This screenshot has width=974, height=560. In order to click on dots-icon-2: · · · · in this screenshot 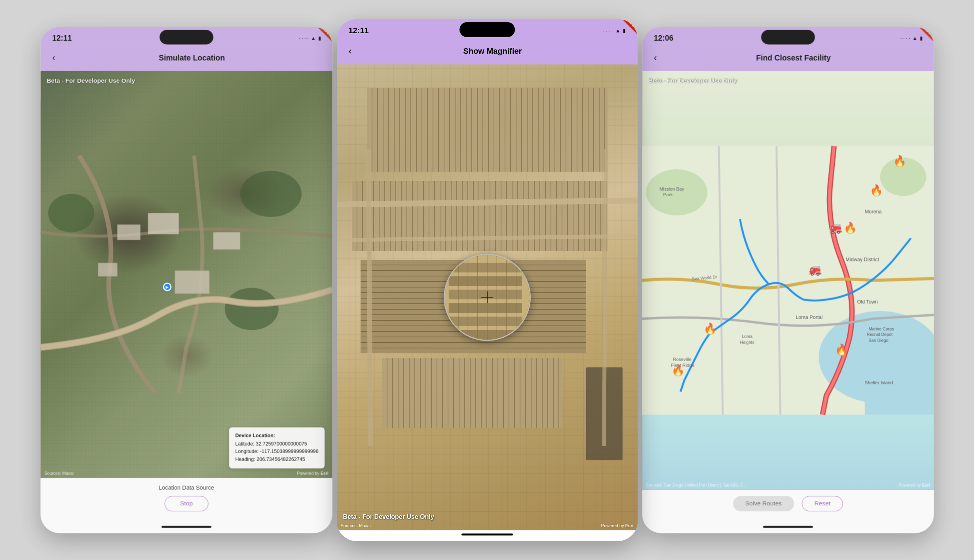, I will do `click(608, 31)`.